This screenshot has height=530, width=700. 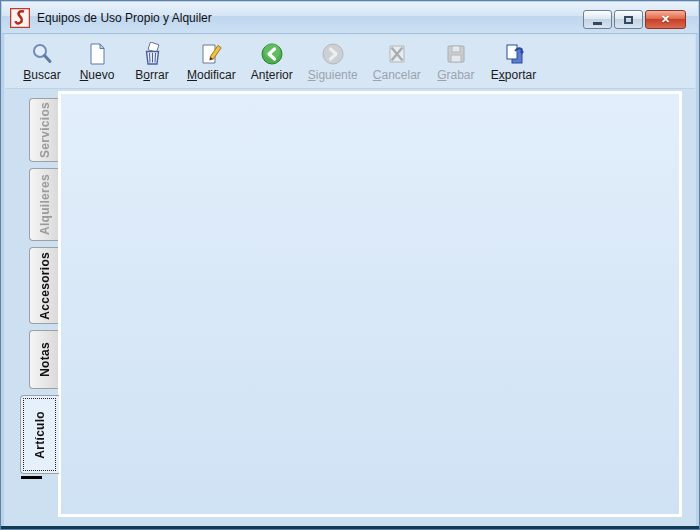 I want to click on window-title: Equipos de Uso Propio y Alquiler, so click(x=124, y=18).